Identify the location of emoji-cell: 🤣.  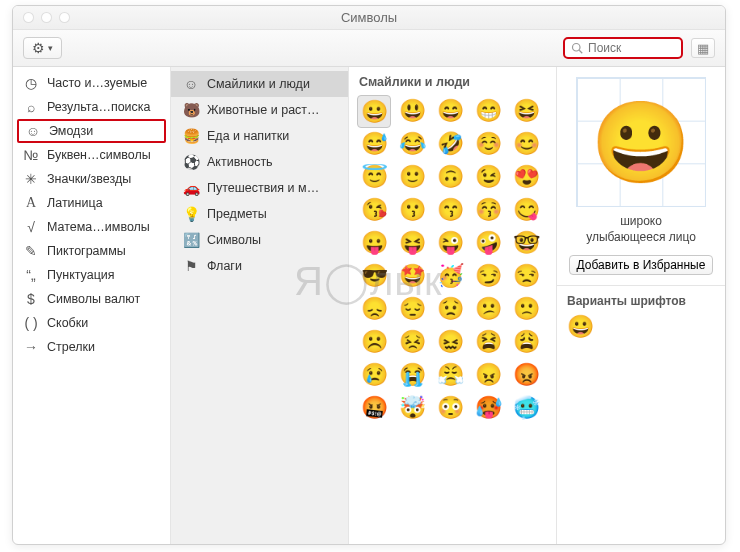
(450, 144).